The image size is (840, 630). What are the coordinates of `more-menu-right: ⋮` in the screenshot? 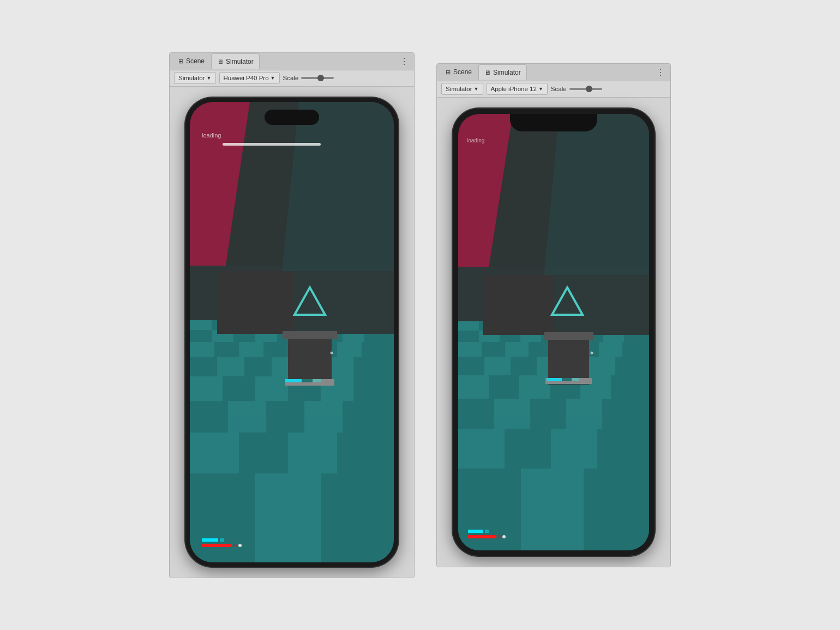 It's located at (661, 72).